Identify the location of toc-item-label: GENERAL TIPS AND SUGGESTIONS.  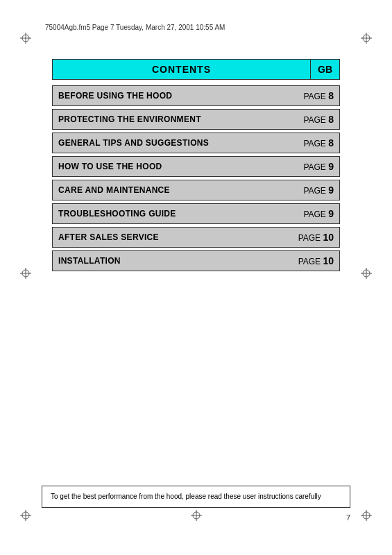
(175, 143).